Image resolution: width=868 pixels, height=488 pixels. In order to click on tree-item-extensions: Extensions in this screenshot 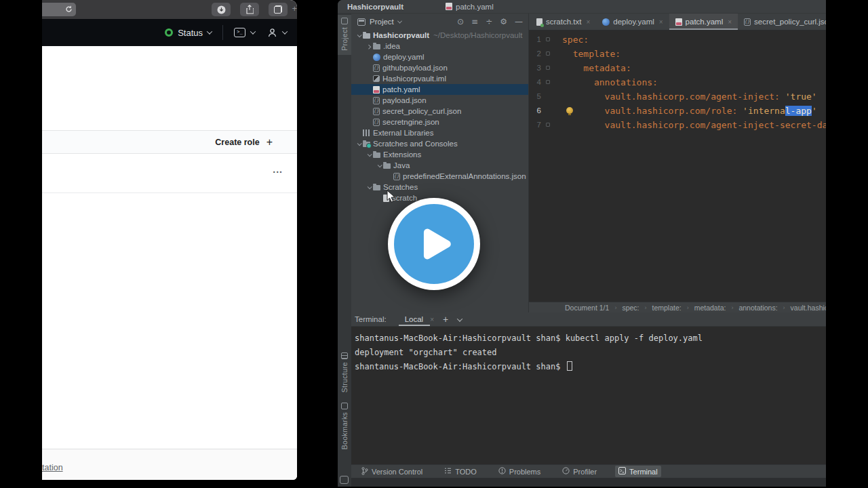, I will do `click(439, 155)`.